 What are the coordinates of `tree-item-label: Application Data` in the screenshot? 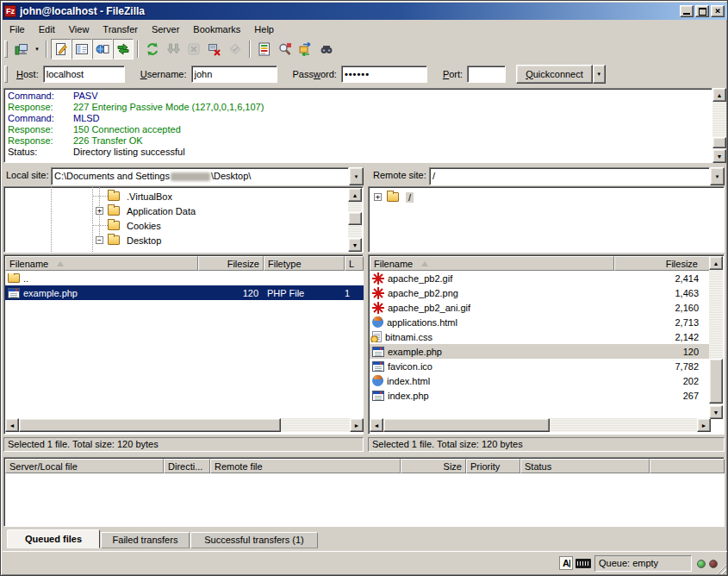 It's located at (161, 211).